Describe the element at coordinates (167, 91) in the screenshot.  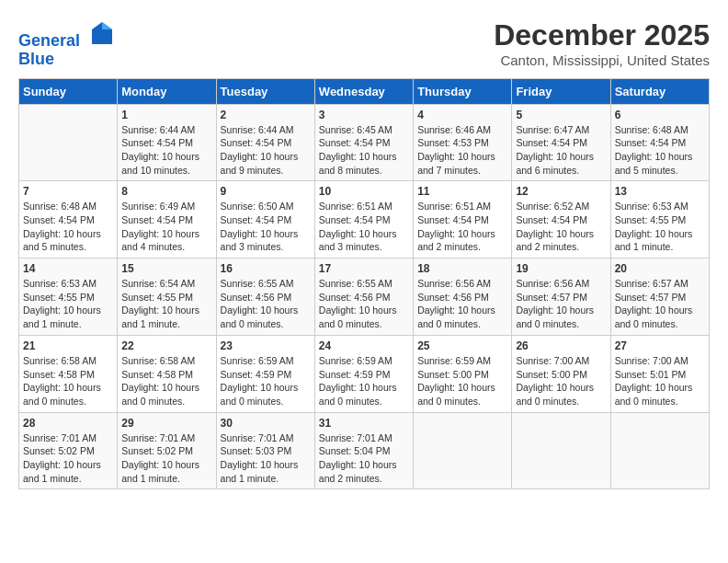
I see `weekday-header: Monday` at that location.